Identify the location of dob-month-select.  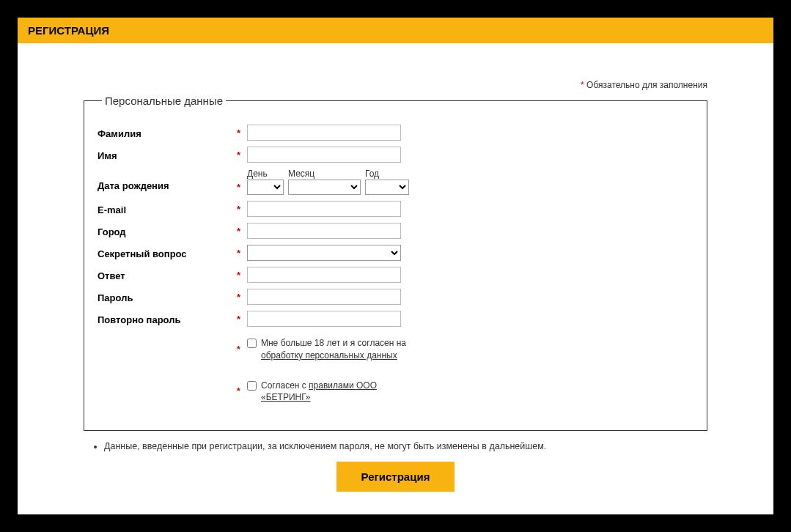
(324, 188).